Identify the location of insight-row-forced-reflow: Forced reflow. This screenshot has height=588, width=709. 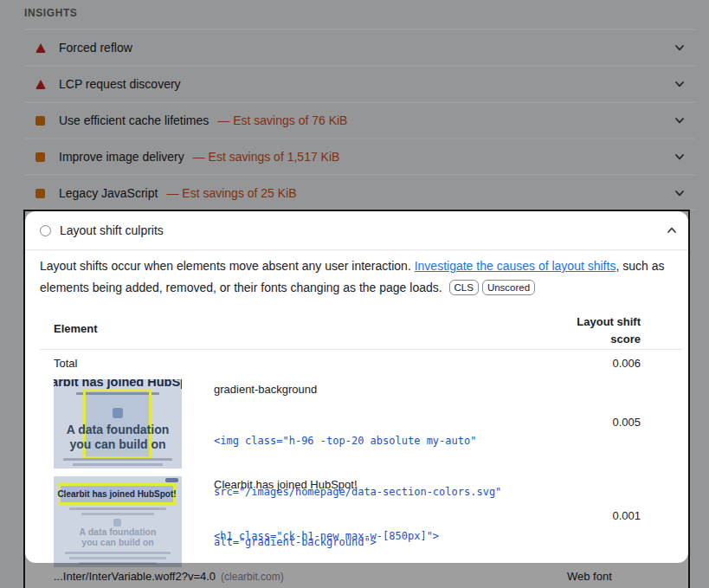
(360, 48).